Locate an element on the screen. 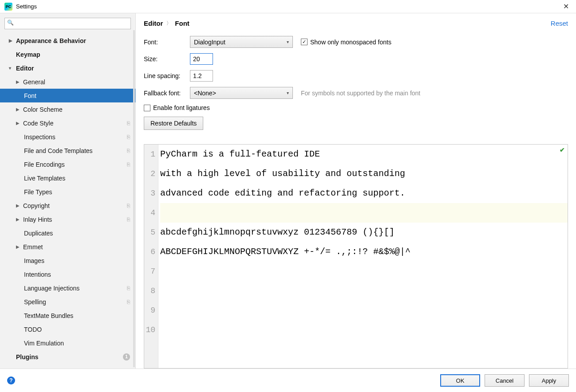 The width and height of the screenshot is (576, 392). sidebar-item-label: File and Code Templates is located at coordinates (59, 151).